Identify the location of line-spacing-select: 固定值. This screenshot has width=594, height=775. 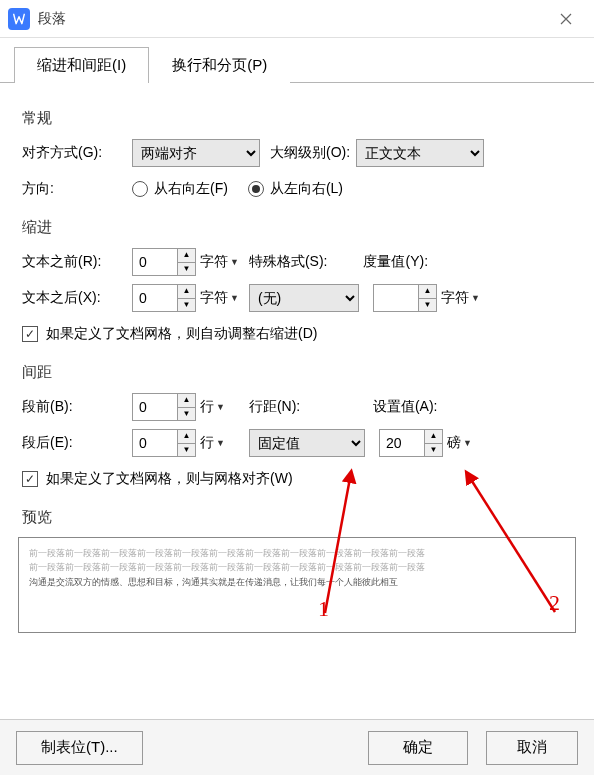
(307, 443).